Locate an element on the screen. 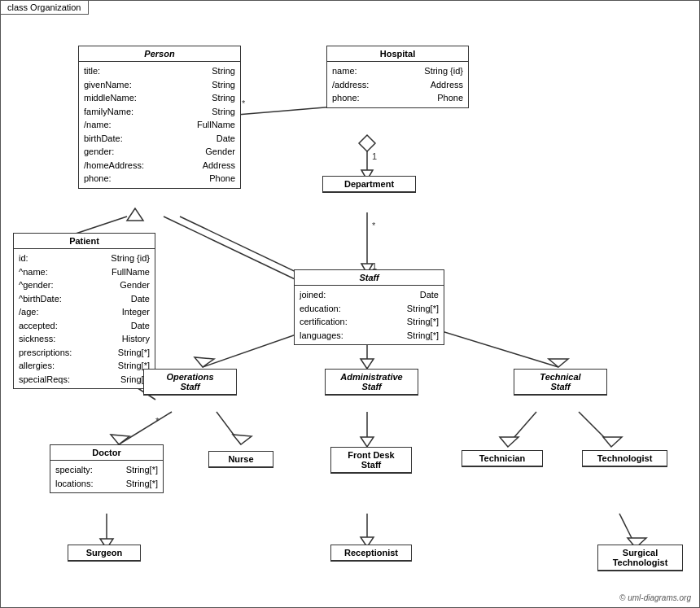 The width and height of the screenshot is (700, 608). class-technical-staff-header: TechnicalStaff is located at coordinates (560, 383).